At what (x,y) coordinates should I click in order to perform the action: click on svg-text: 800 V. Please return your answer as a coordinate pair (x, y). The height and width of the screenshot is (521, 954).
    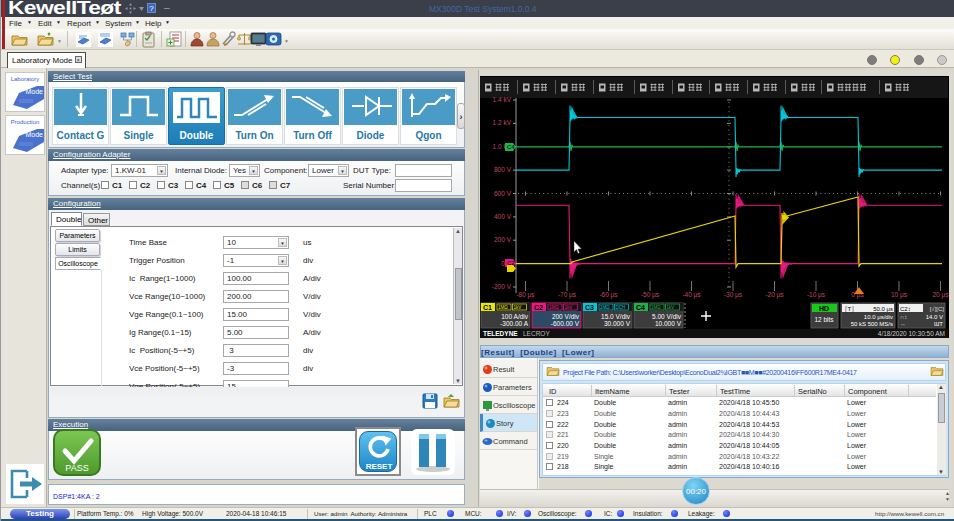
    Looking at the image, I should click on (503, 170).